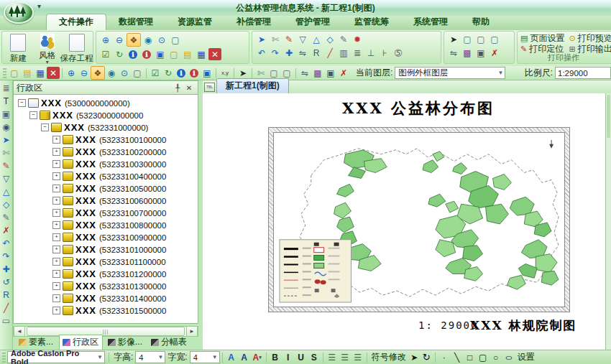 The height and width of the screenshot is (364, 611). I want to click on align-right-edge-icon: ⊦, so click(385, 53).